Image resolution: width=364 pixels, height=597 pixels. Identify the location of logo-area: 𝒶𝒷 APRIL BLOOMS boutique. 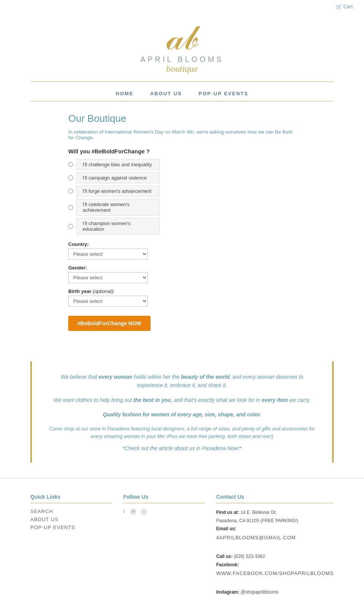
(182, 46).